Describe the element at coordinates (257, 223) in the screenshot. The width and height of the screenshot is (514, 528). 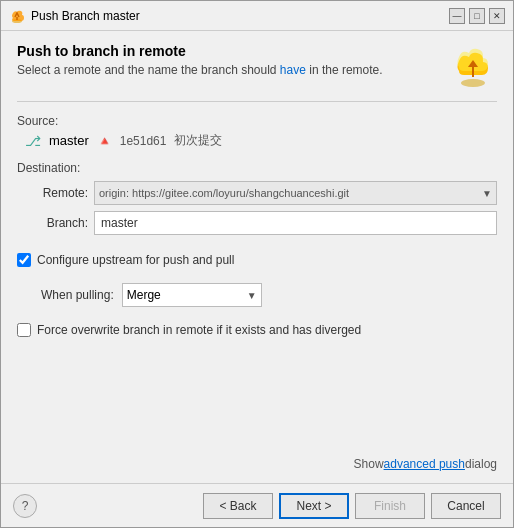
I see `branch-field-row: Branch:` at that location.